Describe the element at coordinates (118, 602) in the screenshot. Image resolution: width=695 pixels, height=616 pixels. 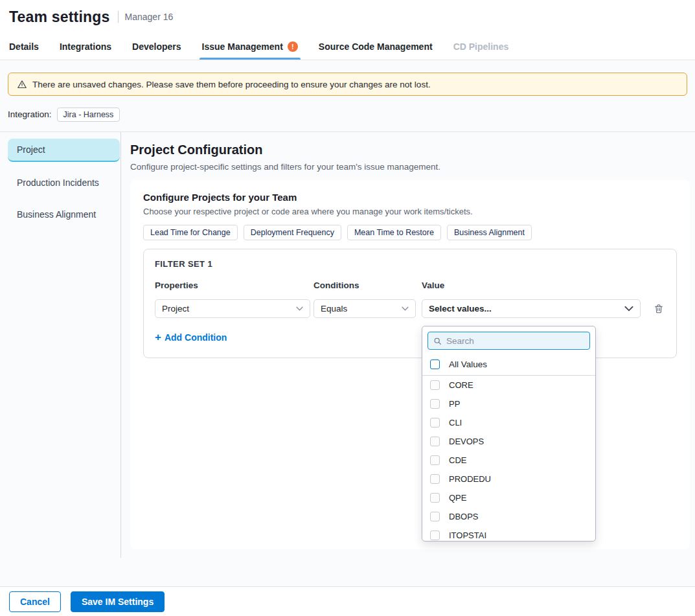
I see `save-im-settings-button: Save IM Settings` at that location.